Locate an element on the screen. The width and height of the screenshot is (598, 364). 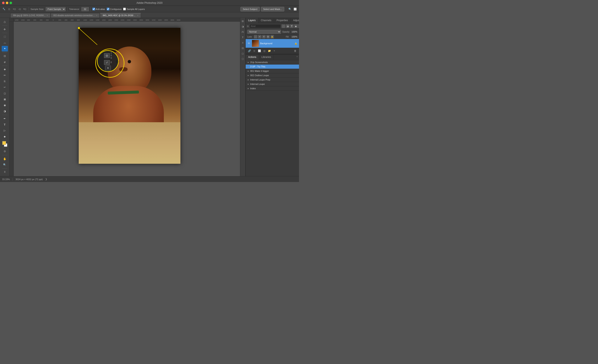
canvas-image is located at coordinates (130, 96).